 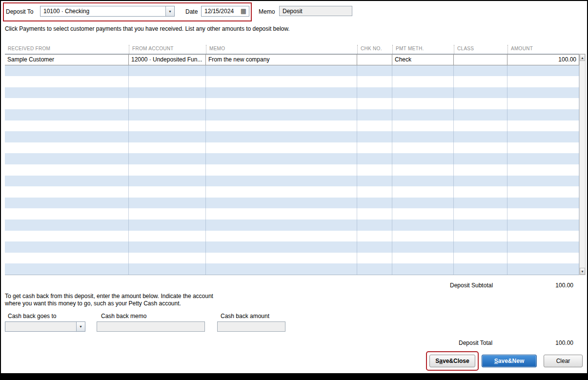 I want to click on scroll-down-icon: ▼, so click(x=583, y=271).